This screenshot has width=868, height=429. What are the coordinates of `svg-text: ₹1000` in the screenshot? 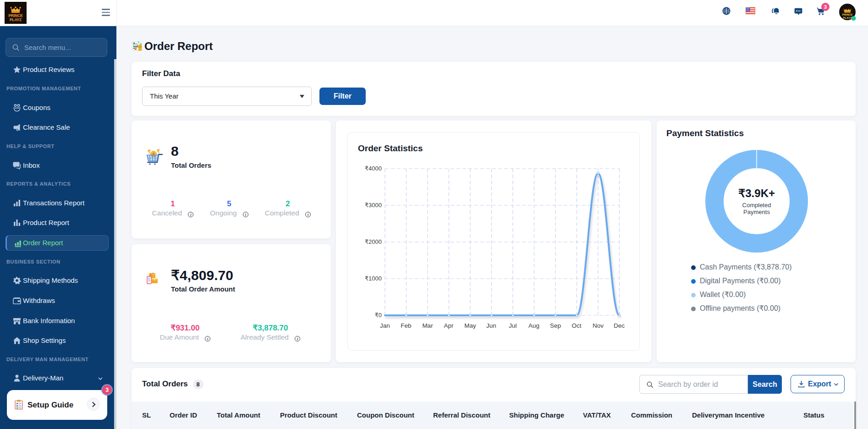 It's located at (373, 279).